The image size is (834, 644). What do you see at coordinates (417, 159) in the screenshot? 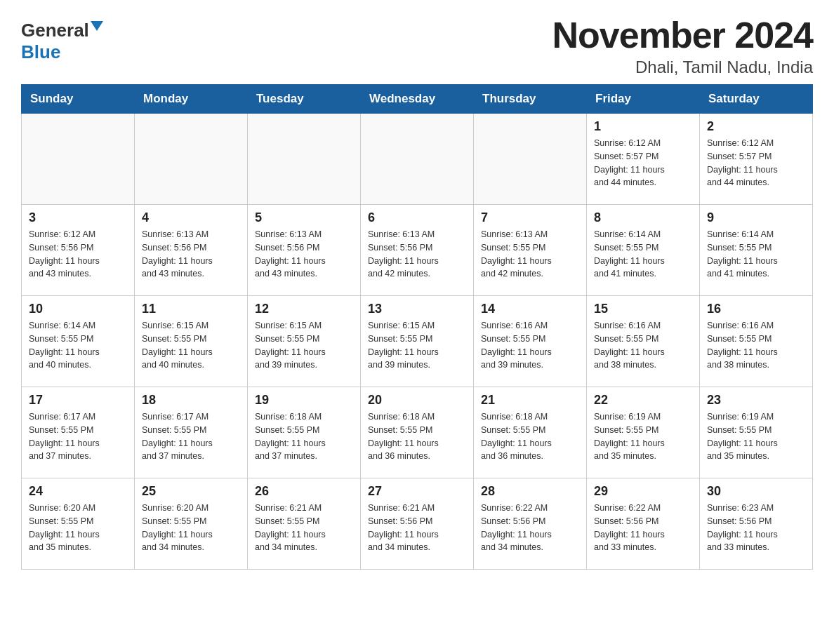
I see `calendar-week-row: 1Sunrise: 6:12 AMSunset: 5:57 PMDaylight…` at bounding box center [417, 159].